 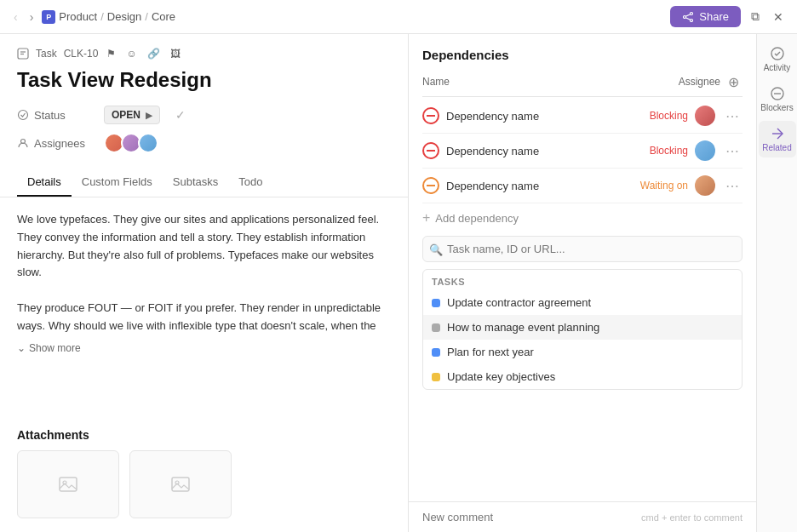 What do you see at coordinates (146, 17) in the screenshot?
I see `breadcrumb-sep-2: /` at bounding box center [146, 17].